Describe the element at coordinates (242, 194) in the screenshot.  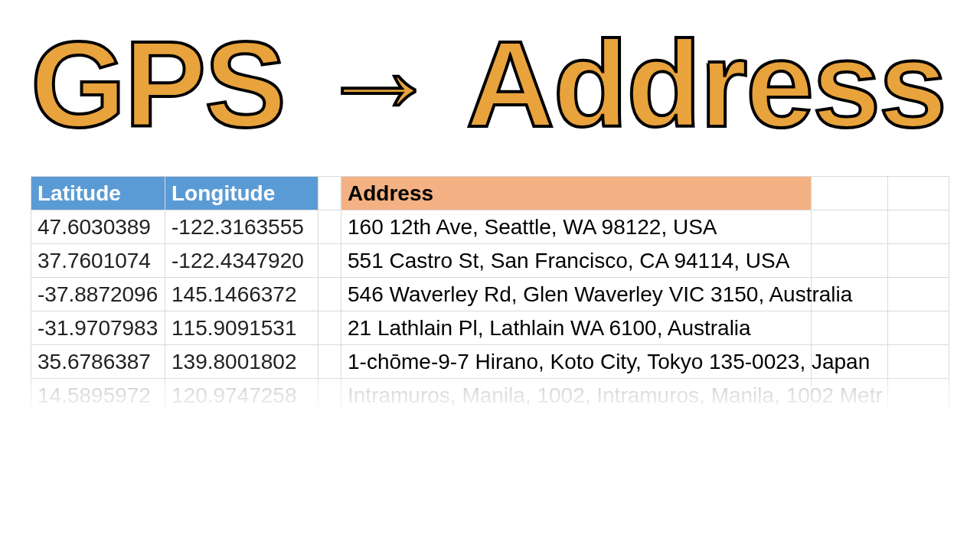
I see `col-header-longitude: Longitude` at that location.